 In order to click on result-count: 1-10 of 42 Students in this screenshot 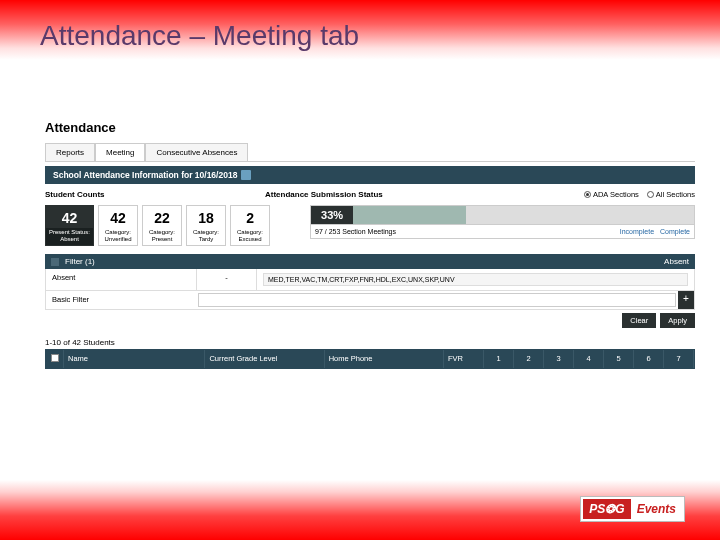, I will do `click(370, 344)`.